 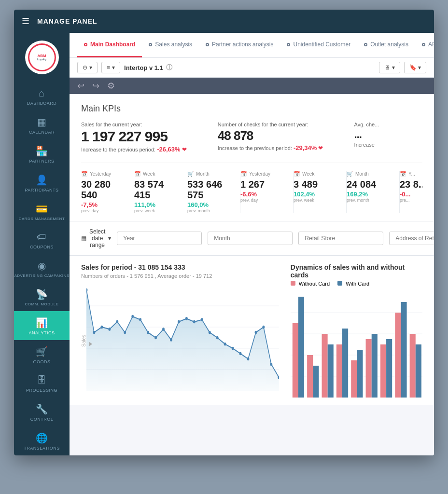 I want to click on tab-unidentified: Unidentified Customer, so click(x=319, y=45).